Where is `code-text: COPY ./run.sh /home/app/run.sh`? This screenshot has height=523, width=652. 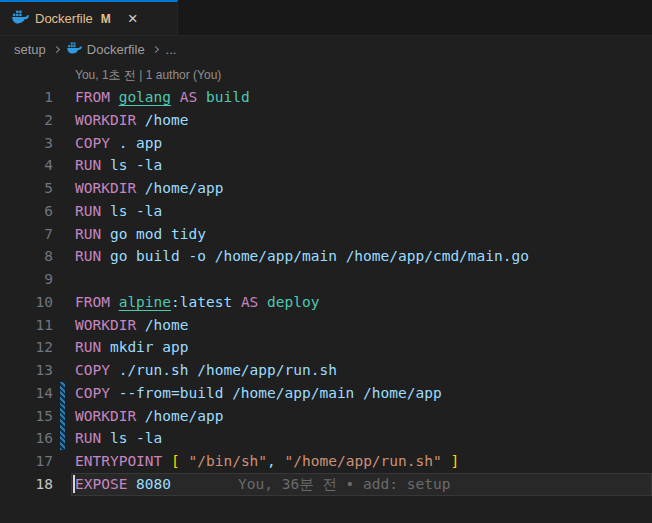
code-text: COPY ./run.sh /home/app/run.sh is located at coordinates (206, 370).